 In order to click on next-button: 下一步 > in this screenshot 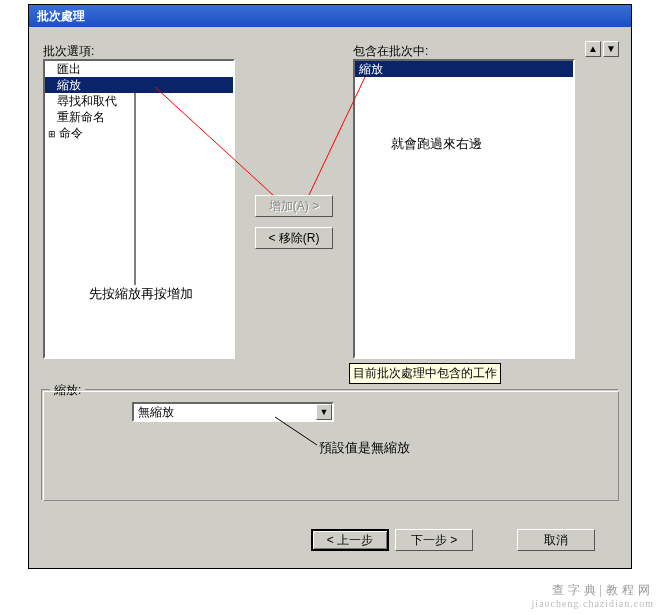, I will do `click(434, 540)`.